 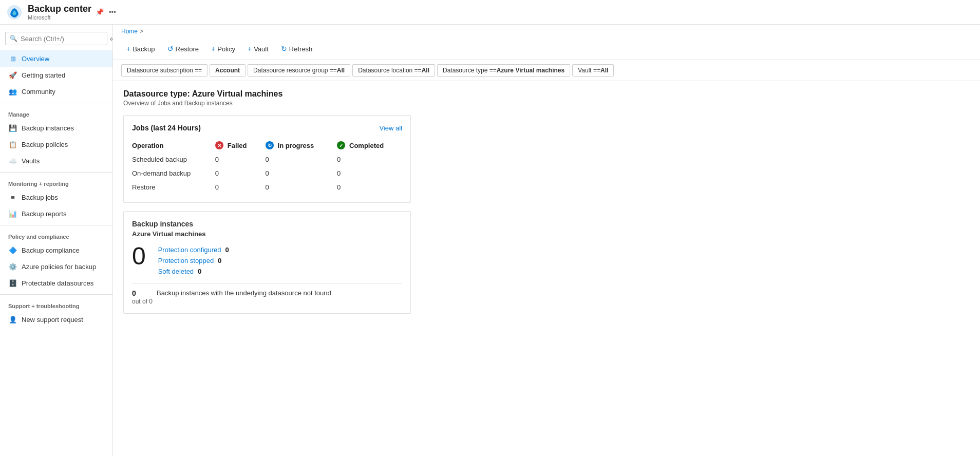 What do you see at coordinates (593, 70) in the screenshot?
I see `filter-vault: Vault == All` at bounding box center [593, 70].